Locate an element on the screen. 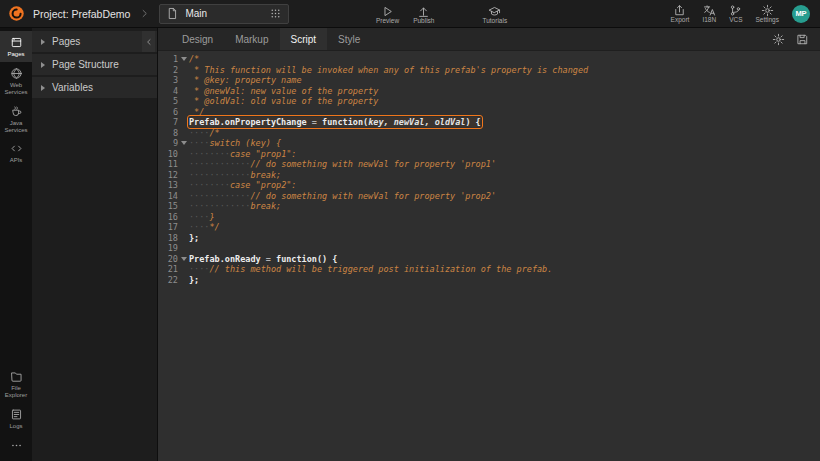 Image resolution: width=820 pixels, height=461 pixels. code-line: 16····} is located at coordinates (489, 218).